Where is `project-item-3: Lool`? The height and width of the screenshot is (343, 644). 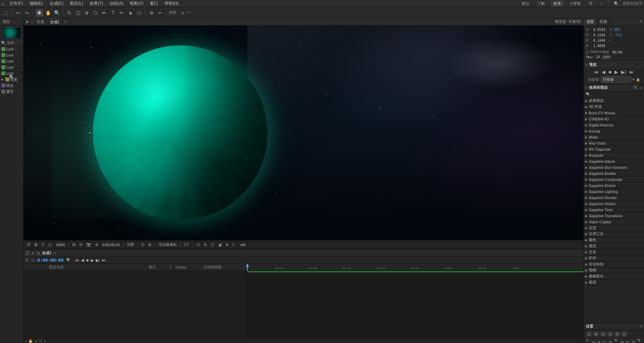 project-item-3: Lool is located at coordinates (11, 61).